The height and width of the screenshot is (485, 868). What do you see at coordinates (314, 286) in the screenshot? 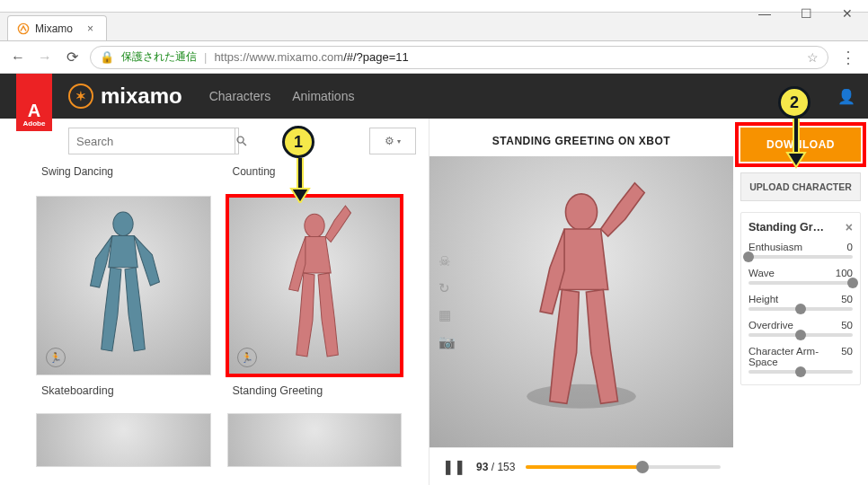
I see `mannequin-pink-wave-icon` at bounding box center [314, 286].